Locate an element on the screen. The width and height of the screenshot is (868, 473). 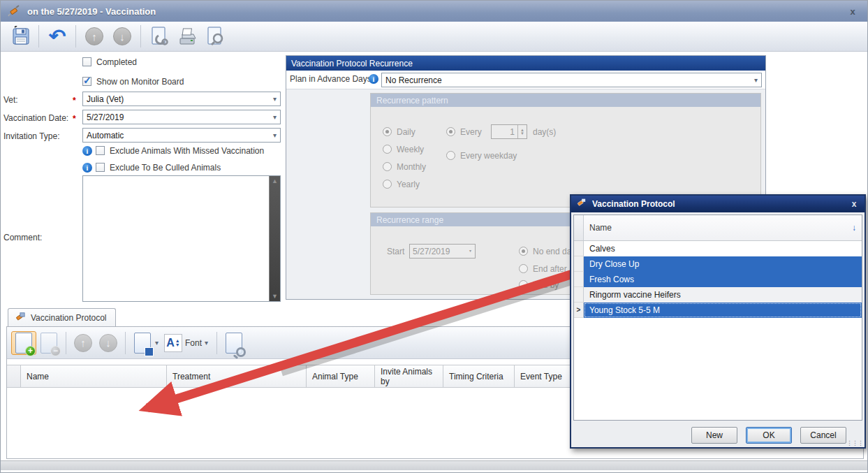
name-column-header: Name ↓ is located at coordinates (723, 228).